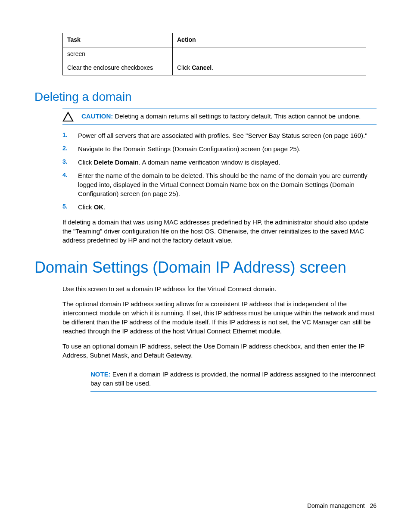 The width and height of the screenshot is (411, 532). What do you see at coordinates (206, 96) in the screenshot?
I see `heading-deleting-domain: Deleting a domain` at bounding box center [206, 96].